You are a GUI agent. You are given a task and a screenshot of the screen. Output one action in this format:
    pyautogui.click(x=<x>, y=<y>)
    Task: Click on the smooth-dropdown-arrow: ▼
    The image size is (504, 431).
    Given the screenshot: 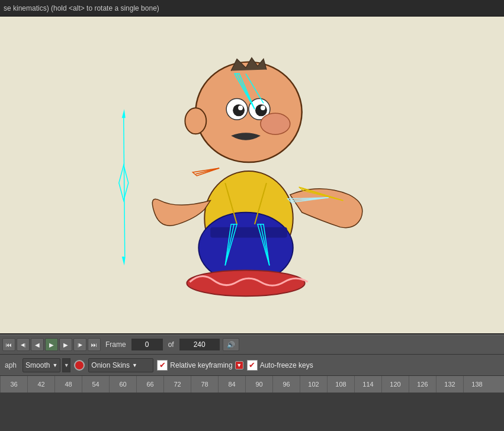 What is the action you would take?
    pyautogui.click(x=54, y=365)
    